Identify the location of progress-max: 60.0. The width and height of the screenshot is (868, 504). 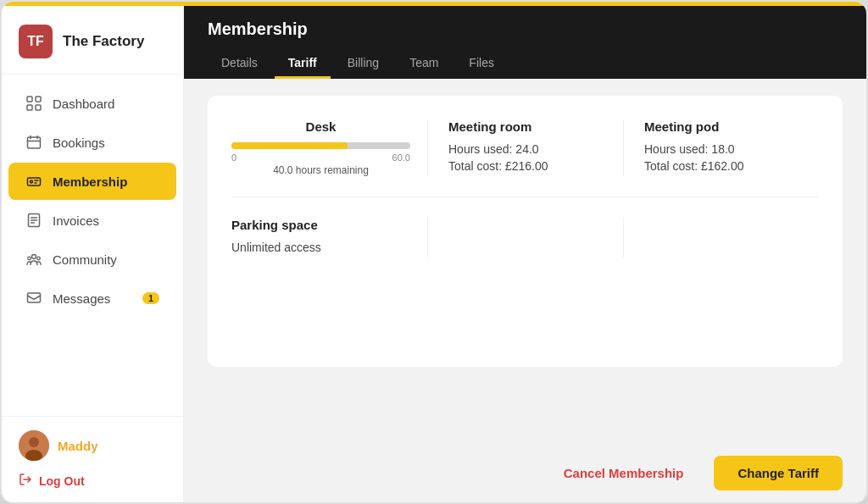
(402, 158).